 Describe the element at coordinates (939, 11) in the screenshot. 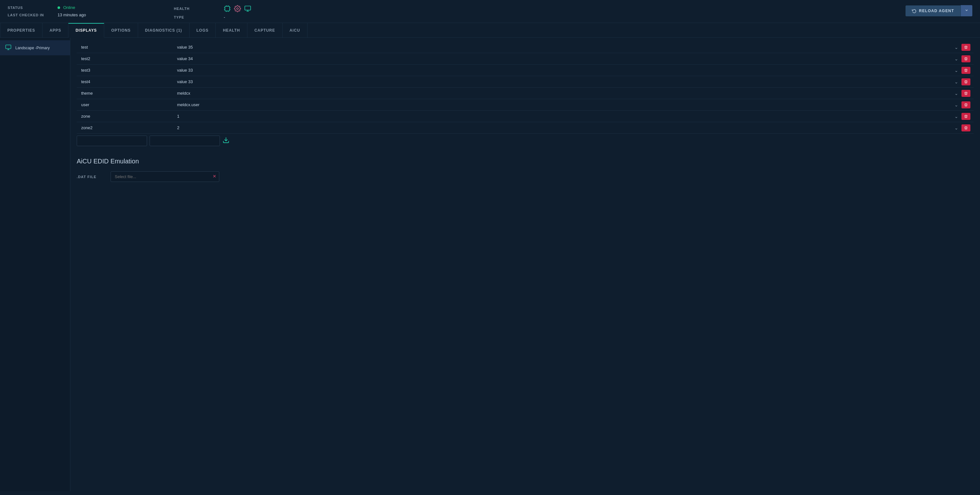

I see `reload-agent-container: RELOAD AGENT` at that location.